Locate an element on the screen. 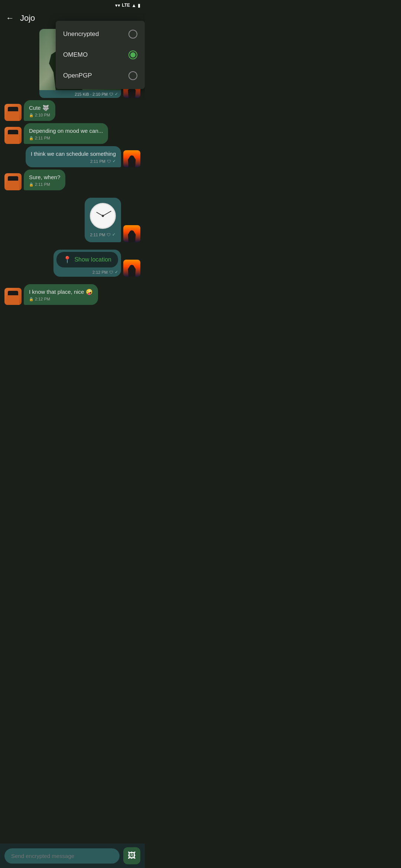  message-bubble: I know that place, nice 🤪 🔒 2:12 PM is located at coordinates (61, 295).